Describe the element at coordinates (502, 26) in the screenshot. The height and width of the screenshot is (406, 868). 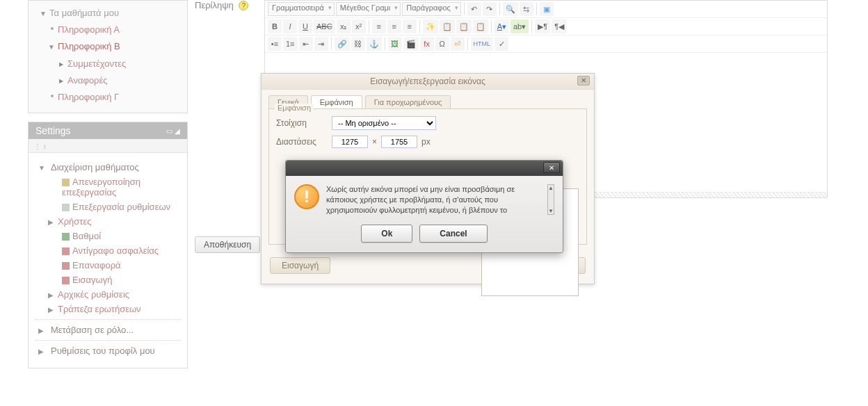
I see `text-color-button: A▾` at that location.